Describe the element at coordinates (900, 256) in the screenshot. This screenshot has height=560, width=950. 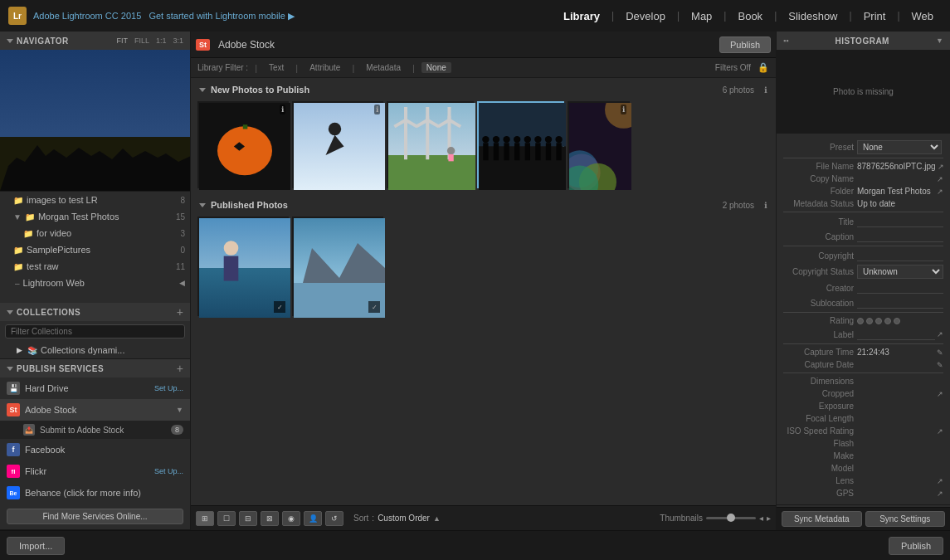
I see `copyright-input` at that location.